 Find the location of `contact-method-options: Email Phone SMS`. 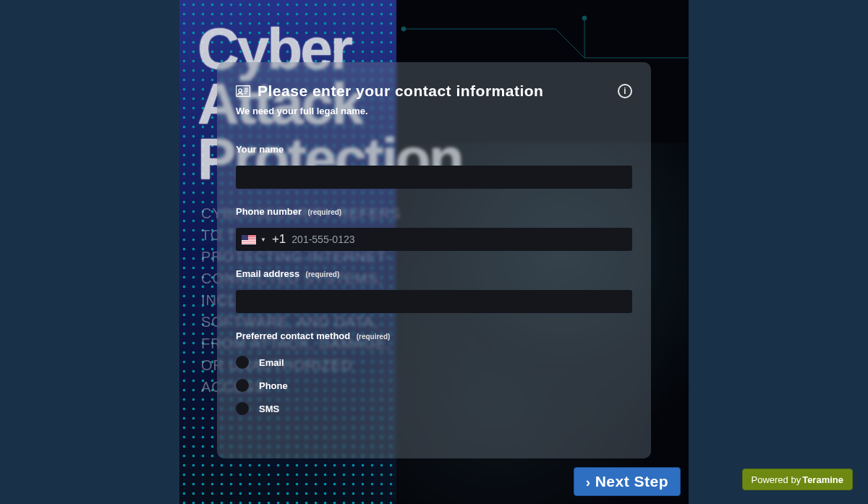

contact-method-options: Email Phone SMS is located at coordinates (434, 385).